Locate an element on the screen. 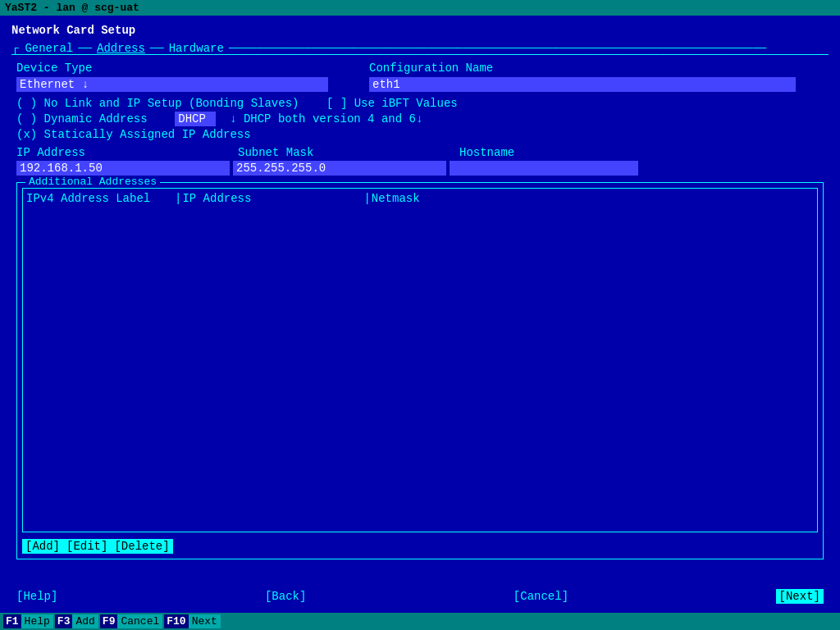 The image size is (840, 630). col-header-netmask: Netmask is located at coordinates (592, 199).